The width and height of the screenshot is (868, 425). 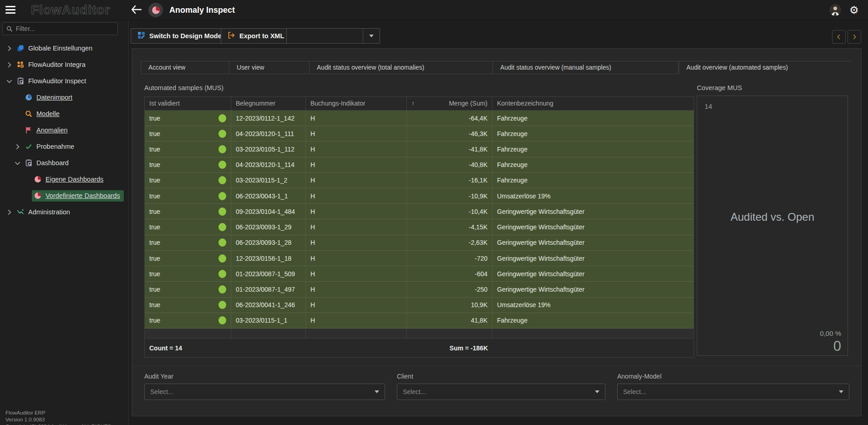 I want to click on toolbar-combobox-dropdown-button, so click(x=371, y=36).